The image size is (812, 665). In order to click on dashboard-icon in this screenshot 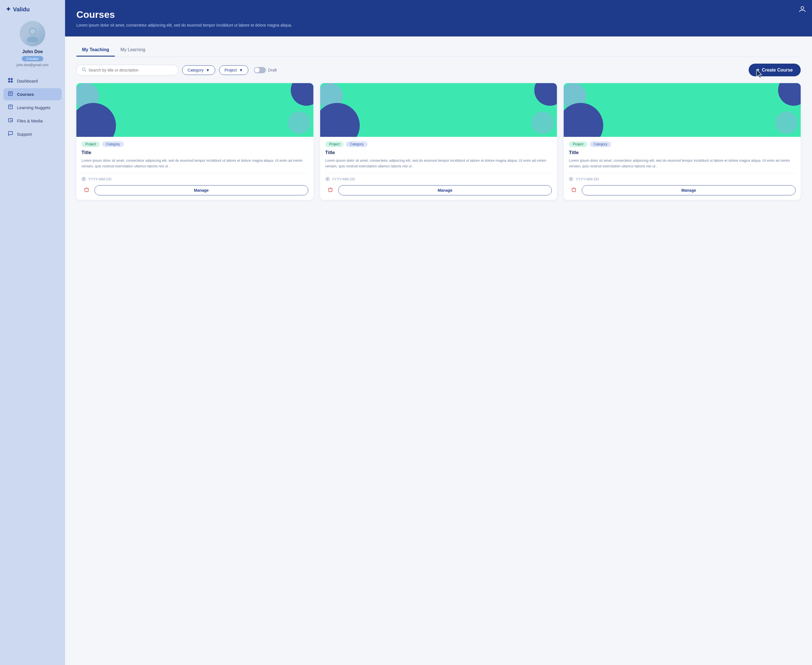, I will do `click(10, 81)`.